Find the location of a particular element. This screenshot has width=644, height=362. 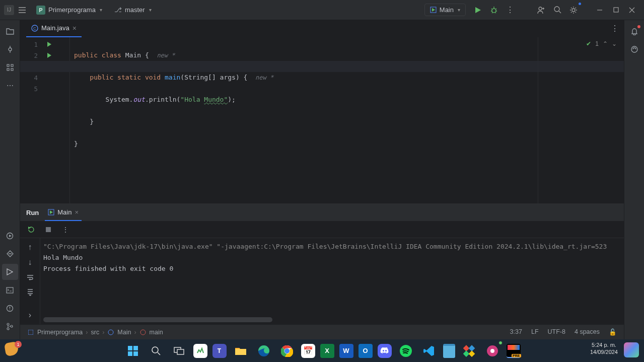

problems-tool-icon is located at coordinates (10, 308).